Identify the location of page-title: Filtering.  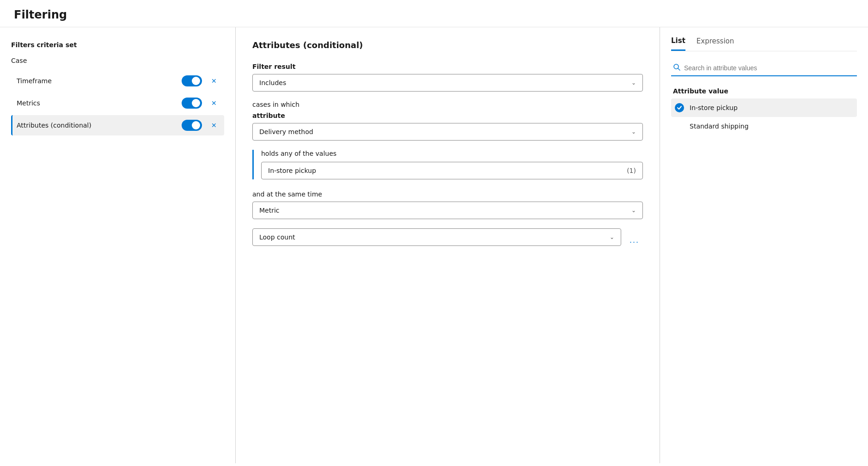
(434, 15).